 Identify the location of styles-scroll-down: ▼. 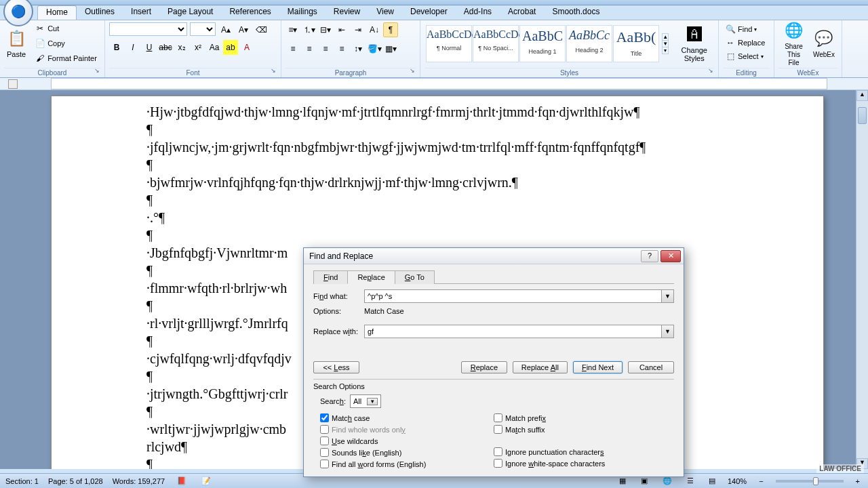
(665, 43).